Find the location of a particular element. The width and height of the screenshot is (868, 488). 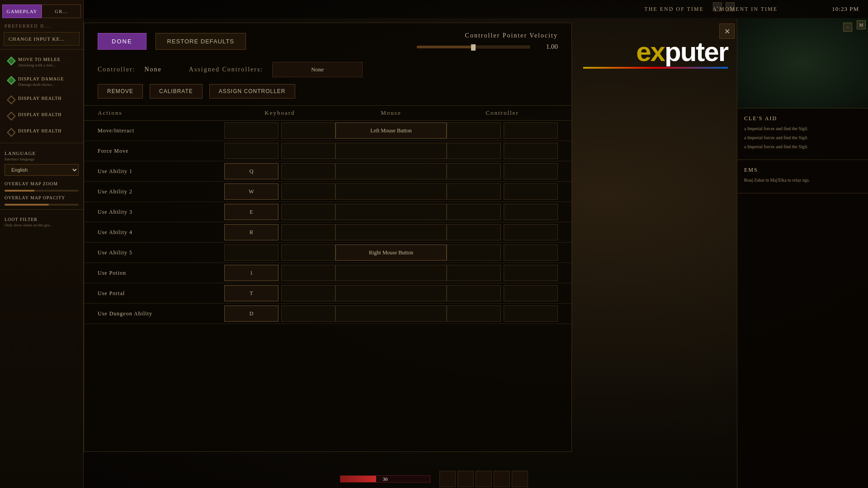

controller-cells is located at coordinates (502, 171).